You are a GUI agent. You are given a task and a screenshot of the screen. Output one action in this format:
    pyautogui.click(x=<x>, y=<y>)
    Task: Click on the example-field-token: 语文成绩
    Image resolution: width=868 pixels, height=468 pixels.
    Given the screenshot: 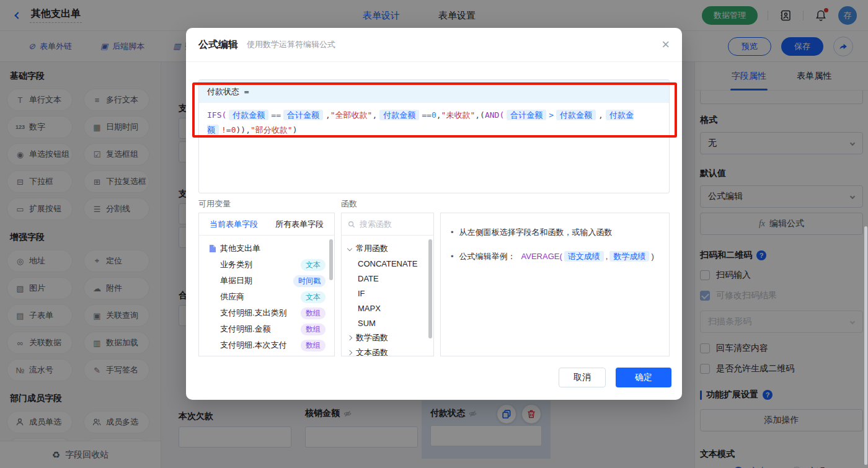 What is the action you would take?
    pyautogui.click(x=584, y=257)
    